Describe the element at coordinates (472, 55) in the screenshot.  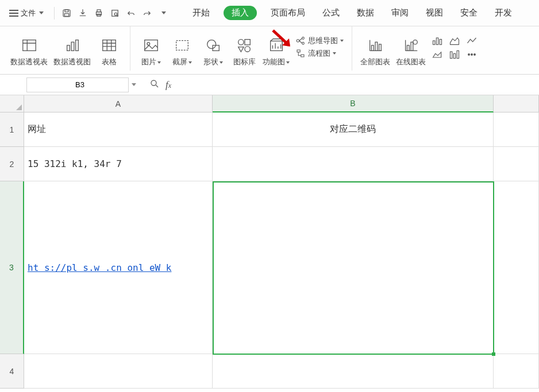
I see `more-charts-button` at that location.